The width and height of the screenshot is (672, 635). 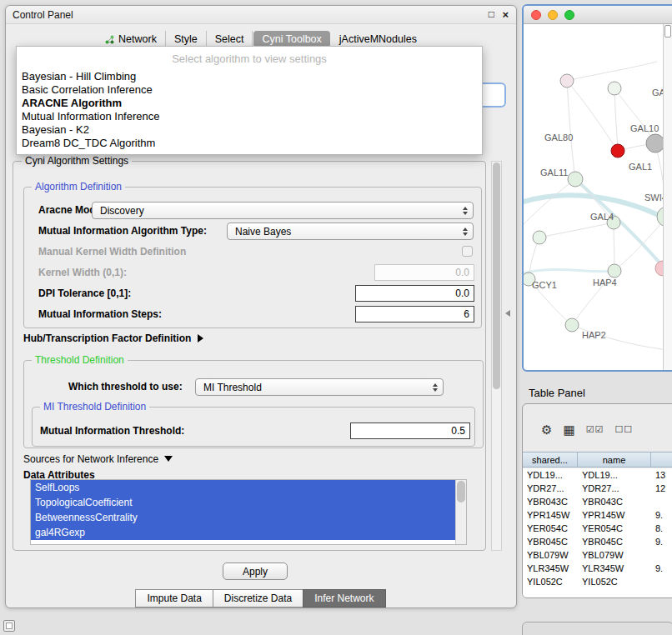 What do you see at coordinates (508, 313) in the screenshot?
I see `panel-collapse-handle-icon` at bounding box center [508, 313].